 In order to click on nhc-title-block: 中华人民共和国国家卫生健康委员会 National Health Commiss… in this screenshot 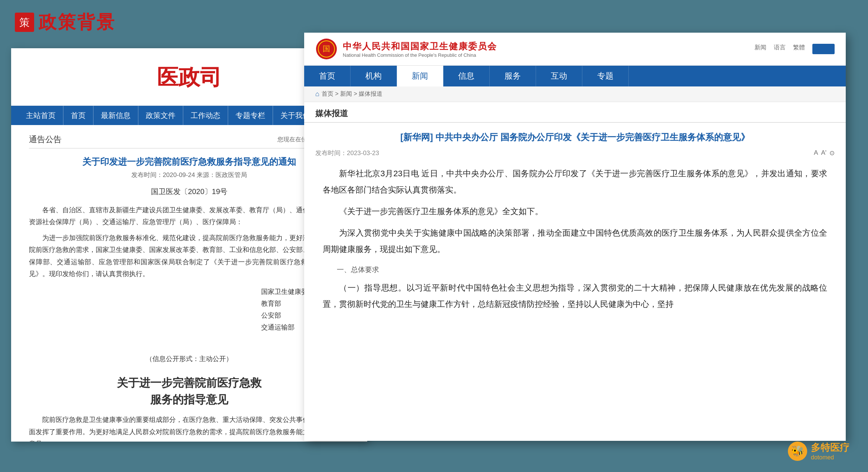, I will do `click(420, 49)`.